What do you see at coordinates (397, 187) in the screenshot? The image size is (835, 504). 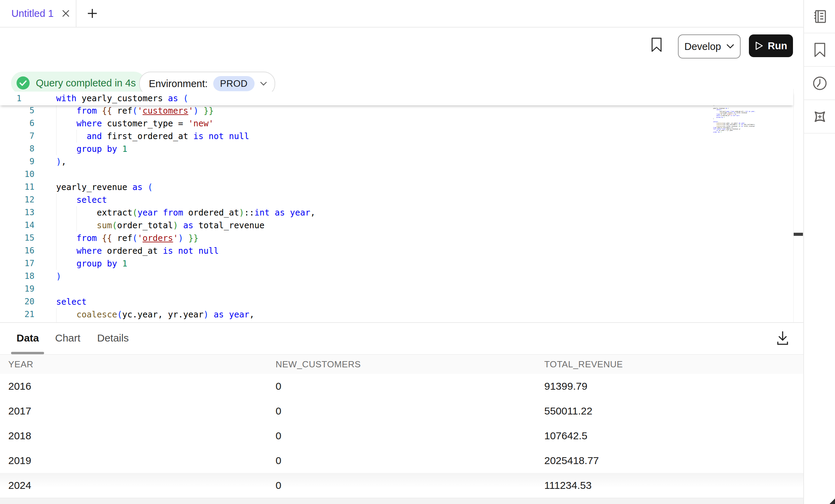 I see `code-line: 11yearly_revenue as (` at bounding box center [397, 187].